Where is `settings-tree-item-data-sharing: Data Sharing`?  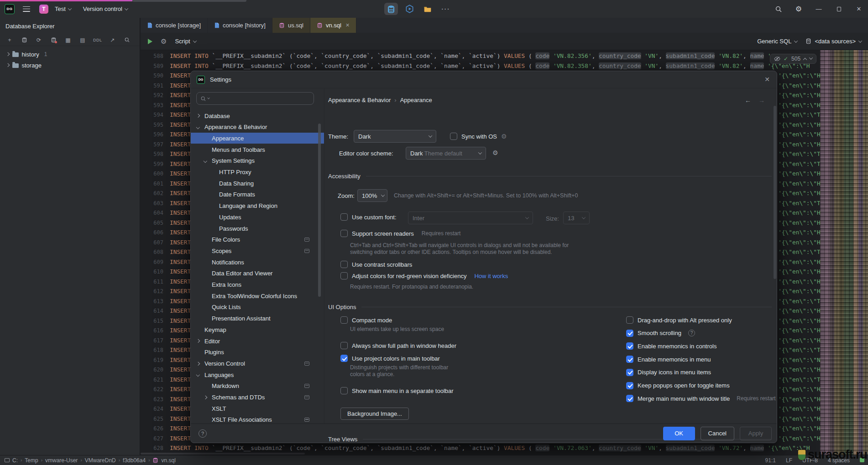
settings-tree-item-data-sharing: Data Sharing is located at coordinates (257, 183).